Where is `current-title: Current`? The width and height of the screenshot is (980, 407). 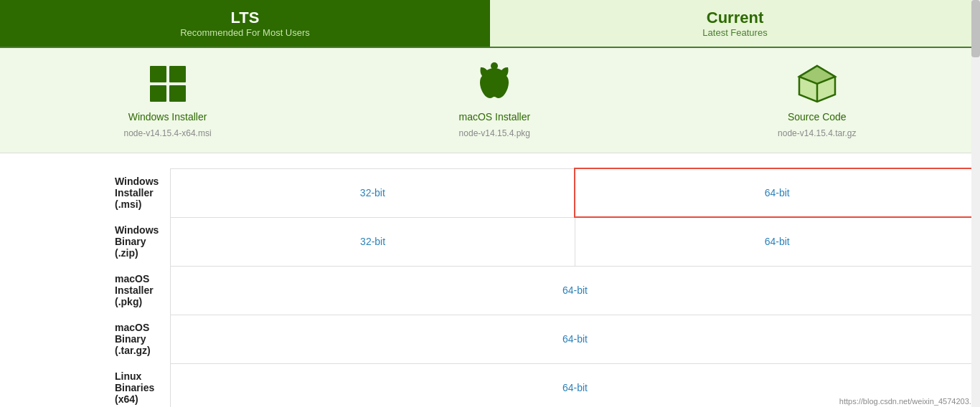 current-title: Current is located at coordinates (735, 18).